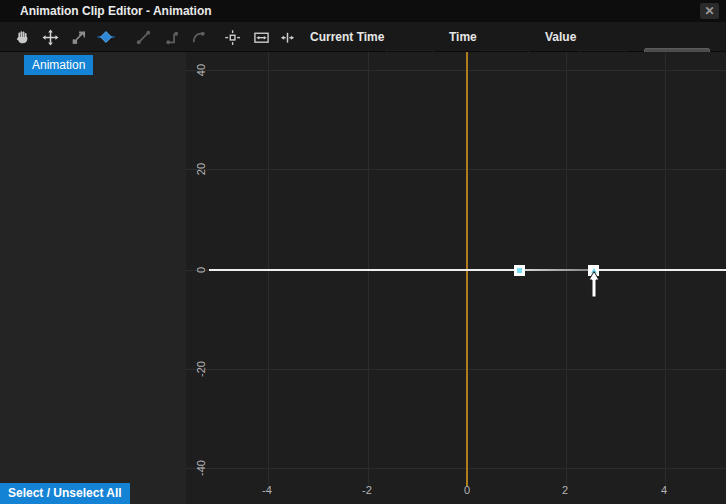  Describe the element at coordinates (22, 37) in the screenshot. I see `pan-hand-icon` at that location.